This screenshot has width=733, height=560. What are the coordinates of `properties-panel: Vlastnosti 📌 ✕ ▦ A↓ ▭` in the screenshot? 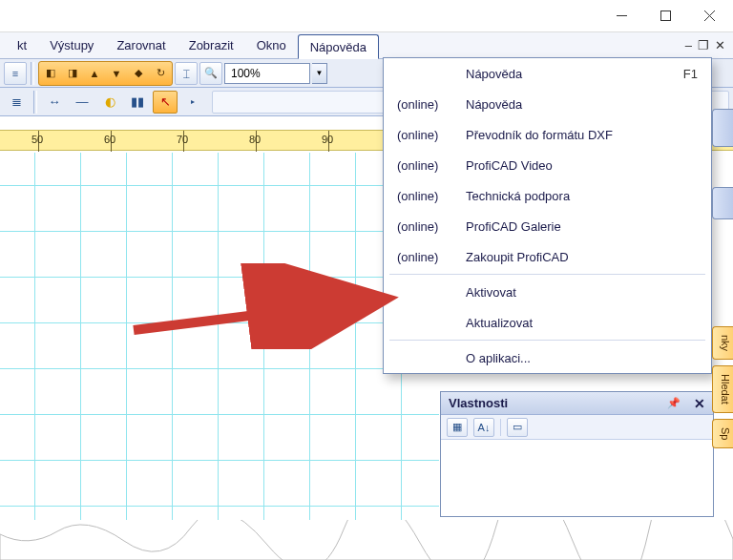 It's located at (576, 454).